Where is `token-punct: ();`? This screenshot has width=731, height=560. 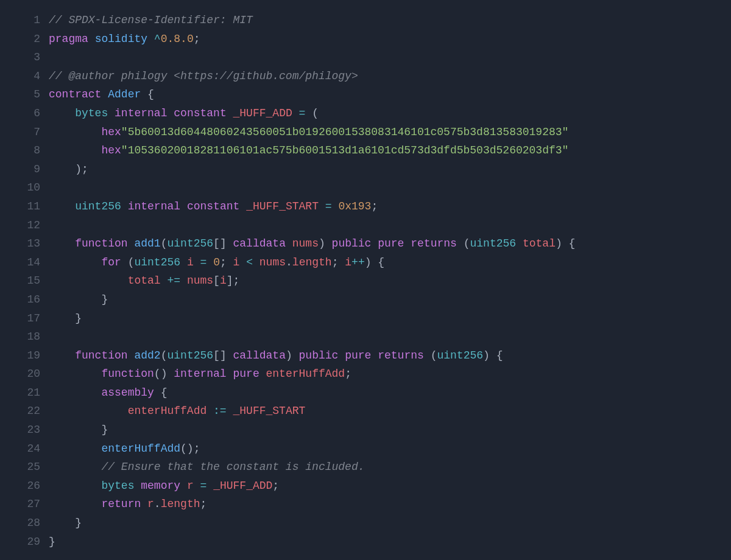 token-punct: (); is located at coordinates (190, 449).